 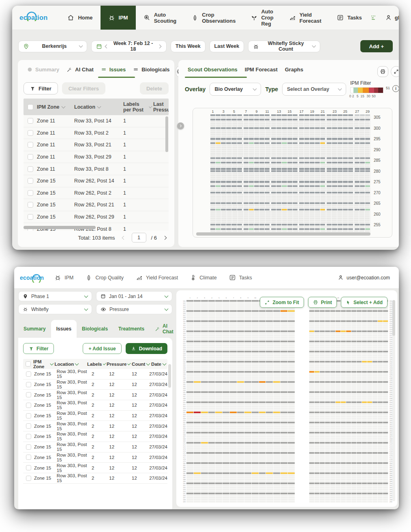 I want to click on brand-logo: ecoation, so click(x=37, y=278).